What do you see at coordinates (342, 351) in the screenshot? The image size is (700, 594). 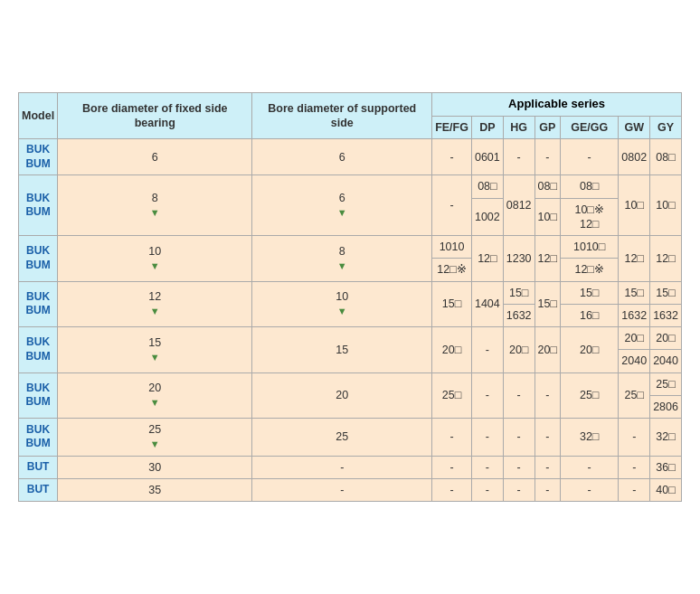 I see `bore-supported-cell: 15` at bounding box center [342, 351].